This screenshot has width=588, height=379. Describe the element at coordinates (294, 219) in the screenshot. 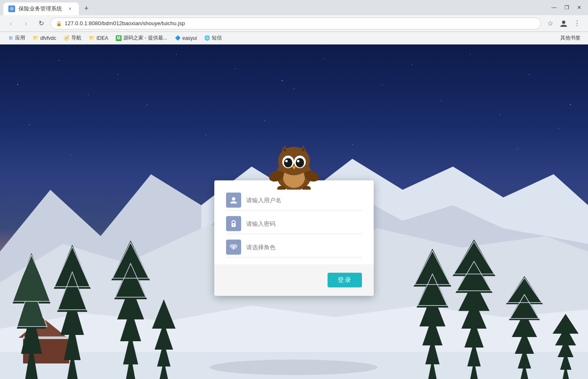

I see `login-container: 登录` at that location.